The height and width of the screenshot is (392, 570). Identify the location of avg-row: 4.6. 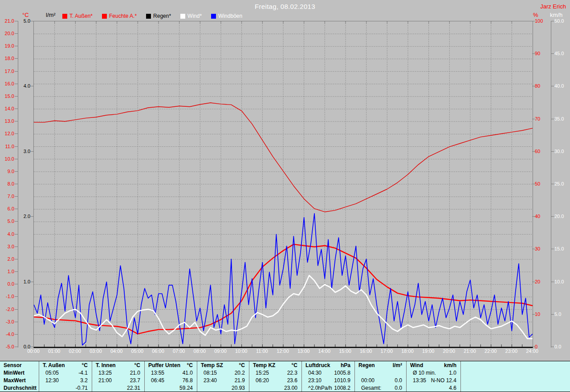
(434, 388).